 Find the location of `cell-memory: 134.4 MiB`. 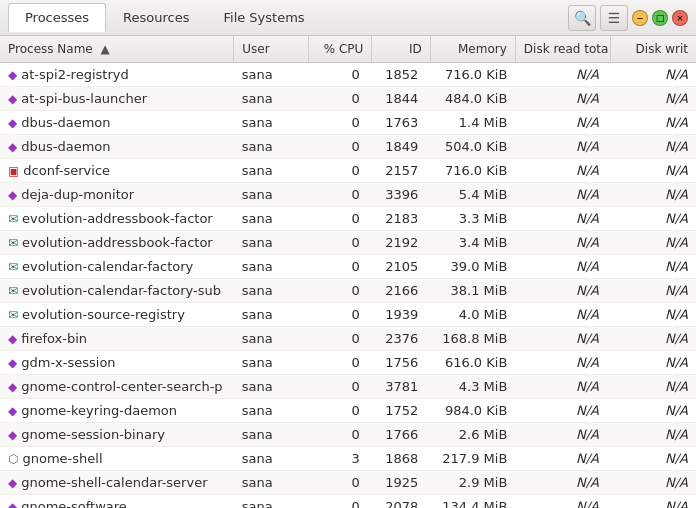

cell-memory: 134.4 MiB is located at coordinates (472, 502).